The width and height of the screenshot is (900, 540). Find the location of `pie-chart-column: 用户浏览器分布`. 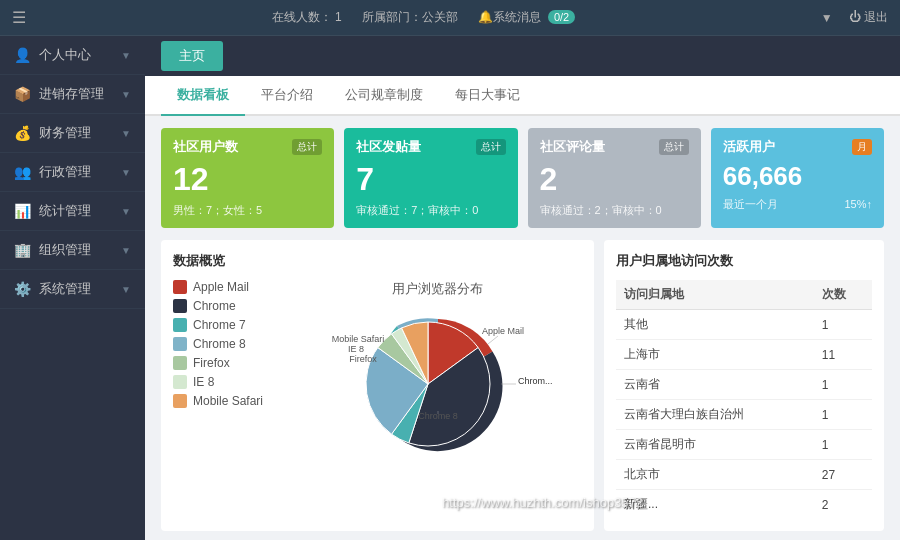

pie-chart-column: 用户浏览器分布 is located at coordinates (438, 372).